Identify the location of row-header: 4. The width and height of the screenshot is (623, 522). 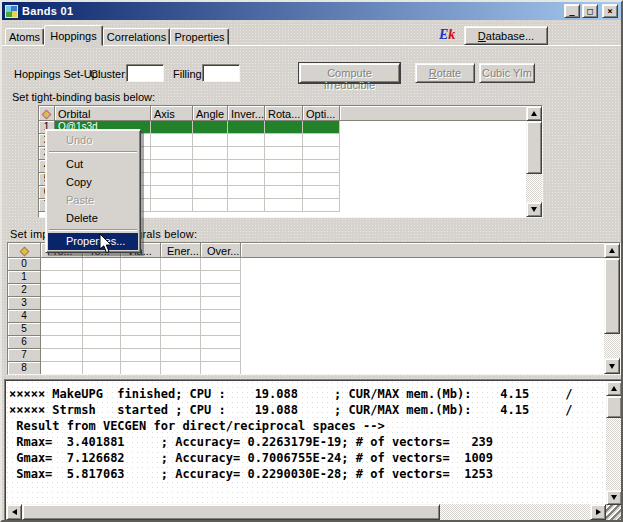
(24, 316).